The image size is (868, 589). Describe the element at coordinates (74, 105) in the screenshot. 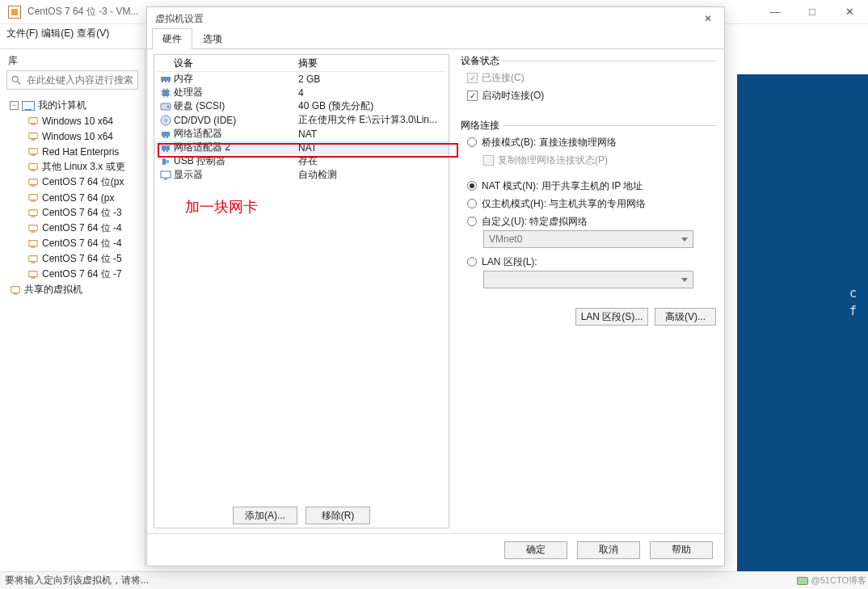

I see `tree-root-mycomputer: − 我的计算机` at that location.